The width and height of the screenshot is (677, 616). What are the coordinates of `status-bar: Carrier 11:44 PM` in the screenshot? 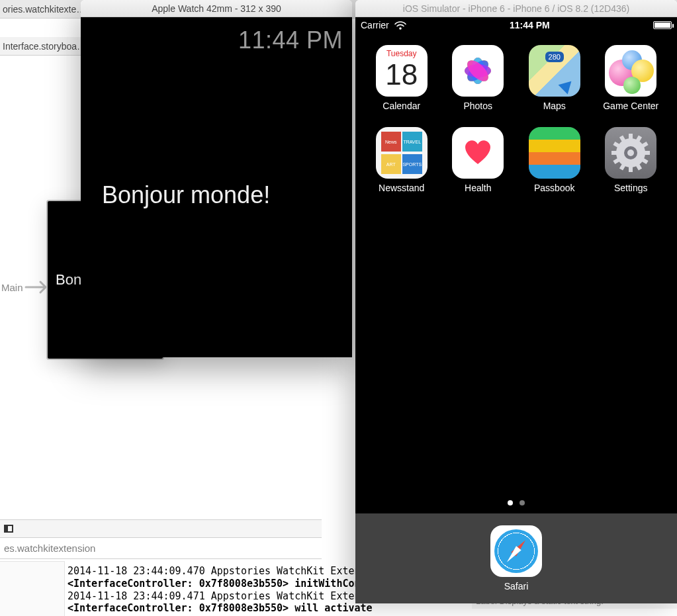 It's located at (516, 25).